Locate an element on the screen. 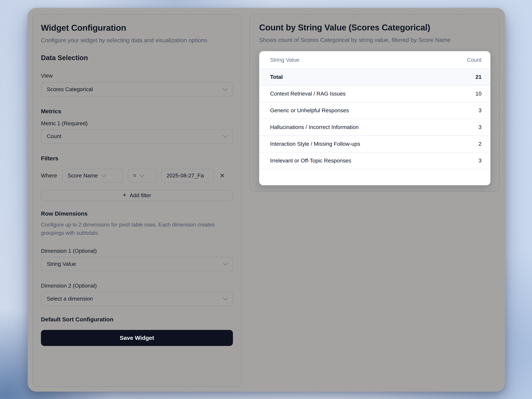 The height and width of the screenshot is (399, 532). add-filter-label: Add filter is located at coordinates (140, 195).